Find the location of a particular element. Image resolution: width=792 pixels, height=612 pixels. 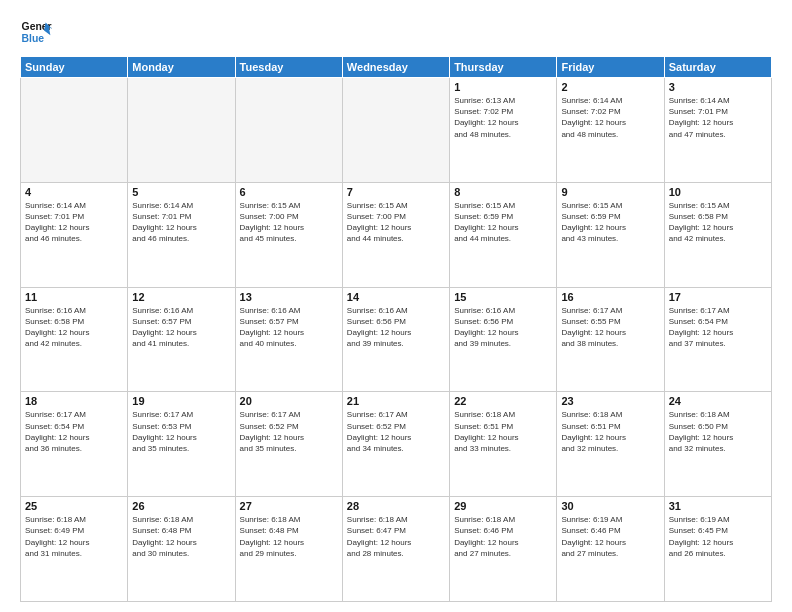

day-info: Sunrise: 6:17 AM Sunset: 6:55 PM Dayligh… is located at coordinates (610, 328).